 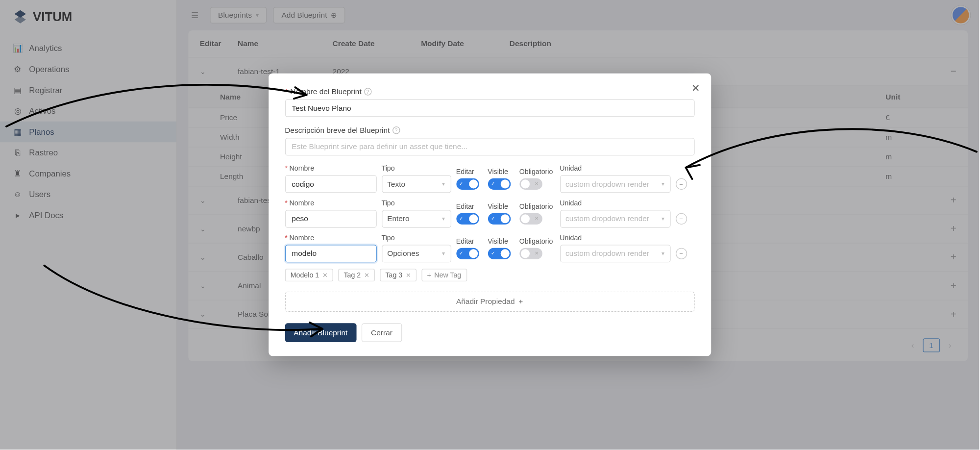 What do you see at coordinates (696, 88) in the screenshot?
I see `close-button: ✕` at bounding box center [696, 88].